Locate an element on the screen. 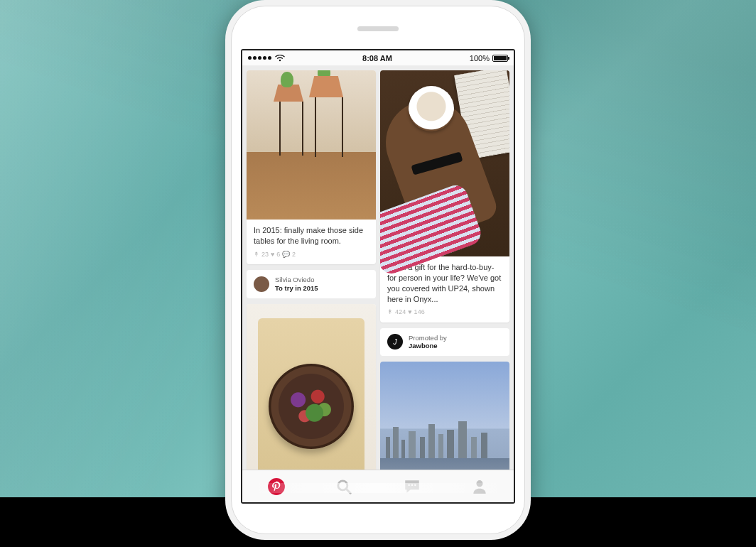 This screenshot has width=756, height=547. tab-chat is located at coordinates (412, 486).